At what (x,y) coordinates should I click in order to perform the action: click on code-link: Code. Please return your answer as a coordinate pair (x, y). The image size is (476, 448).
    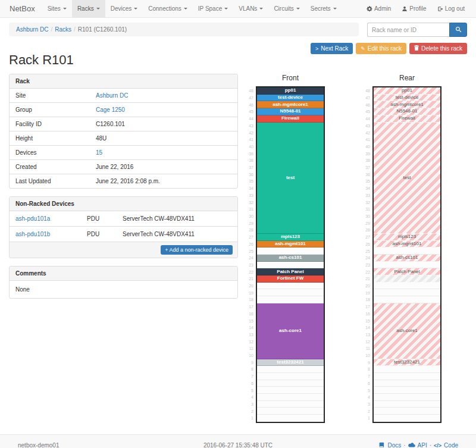
    Looking at the image, I should click on (451, 445).